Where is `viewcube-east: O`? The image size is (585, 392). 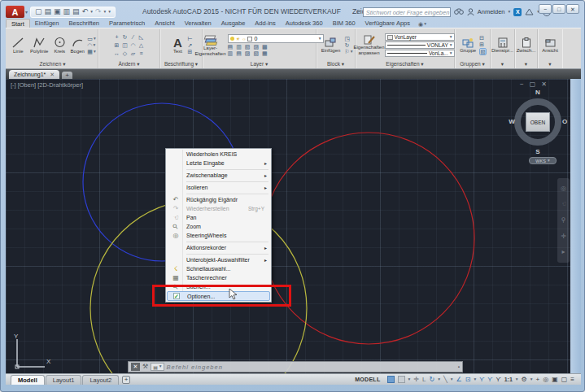
viewcube-east: O is located at coordinates (565, 122).